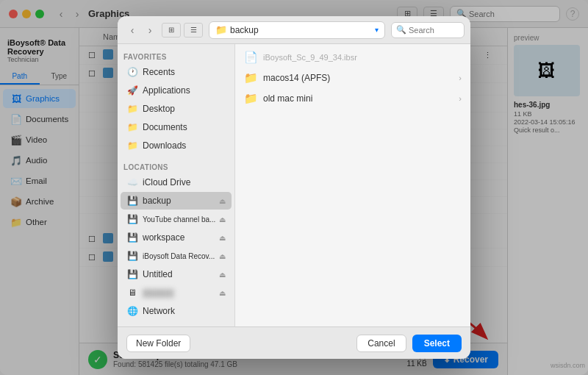 Image resolution: width=588 pixels, height=375 pixels. I want to click on desktop-icon: 📁, so click(132, 109).